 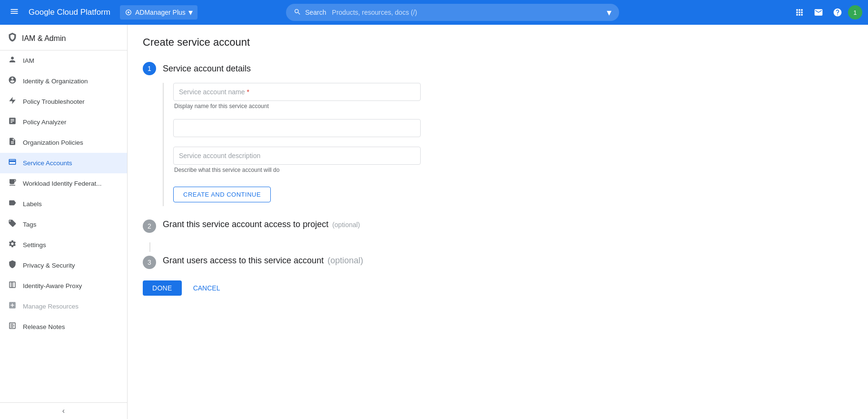 What do you see at coordinates (346, 225) in the screenshot?
I see `step2-optional: (optional)` at bounding box center [346, 225].